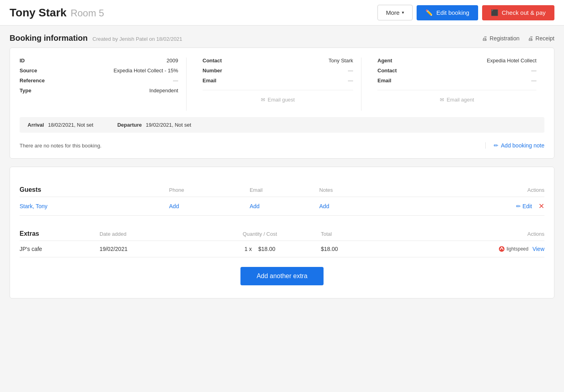 The image size is (564, 392). I want to click on id-row: ID 2009, so click(99, 61).